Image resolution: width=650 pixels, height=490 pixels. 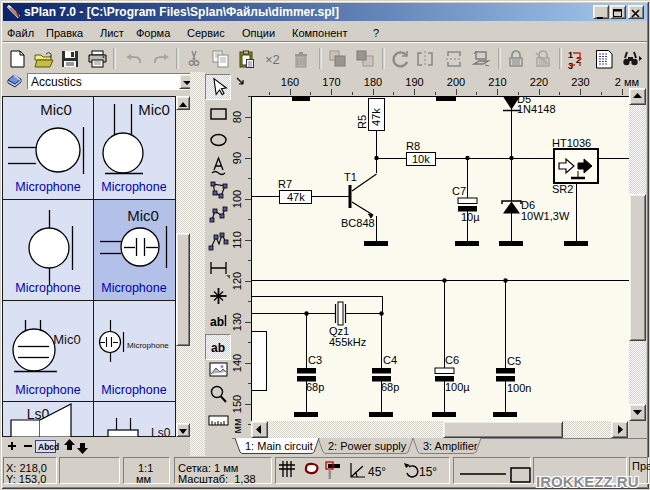 I want to click on svg-text: 200, so click(x=456, y=82).